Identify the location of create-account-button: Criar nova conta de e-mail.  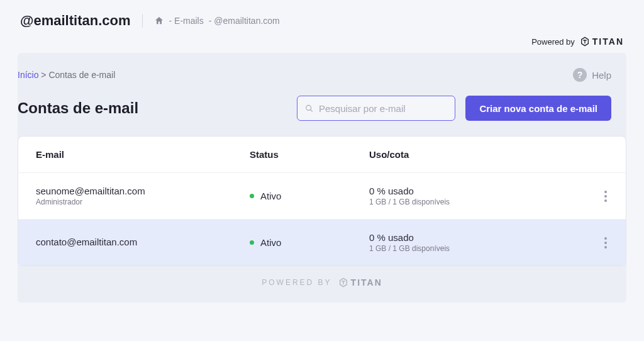
(538, 108).